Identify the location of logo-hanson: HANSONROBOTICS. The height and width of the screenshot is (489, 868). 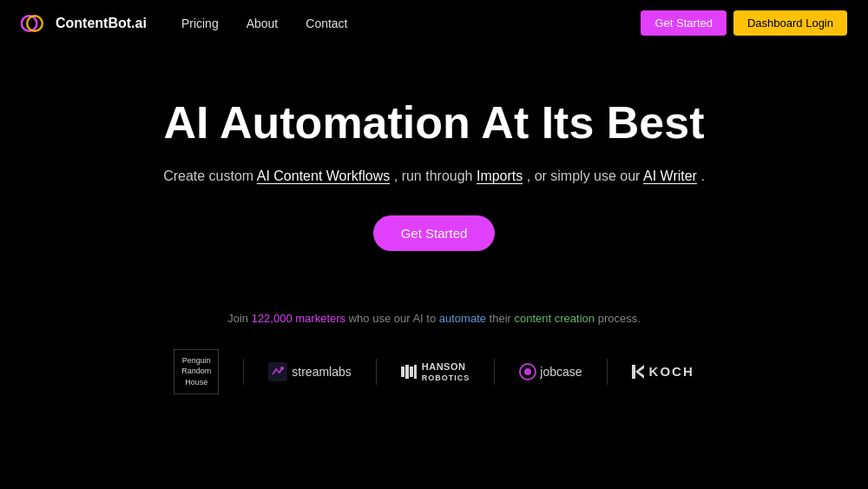
(436, 372).